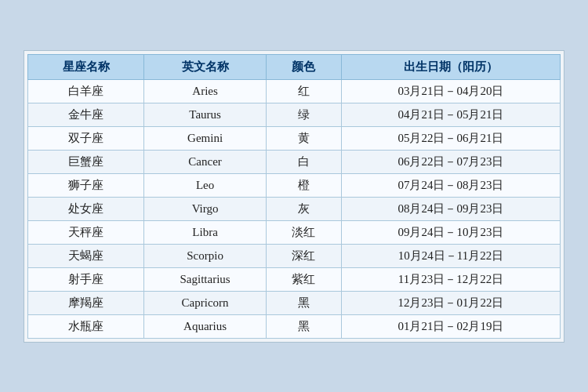 This screenshot has width=588, height=392. Describe the element at coordinates (450, 67) in the screenshot. I see `col-header-date: 出生日期（阳历）` at that location.